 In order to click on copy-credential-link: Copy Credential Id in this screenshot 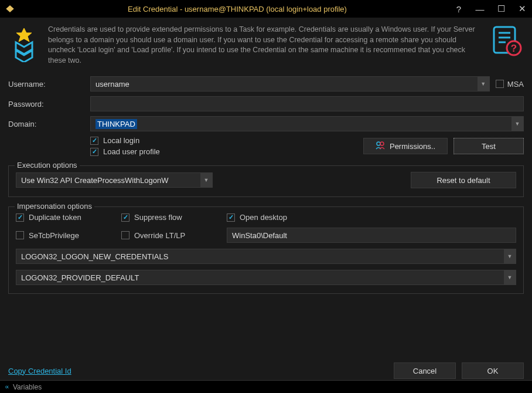, I will do `click(40, 371)`.